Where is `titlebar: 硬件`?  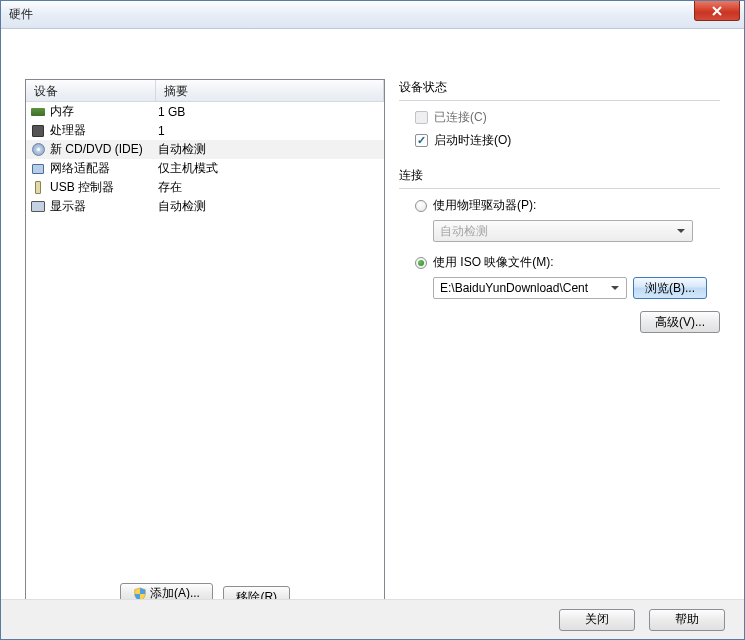 titlebar: 硬件 is located at coordinates (372, 15).